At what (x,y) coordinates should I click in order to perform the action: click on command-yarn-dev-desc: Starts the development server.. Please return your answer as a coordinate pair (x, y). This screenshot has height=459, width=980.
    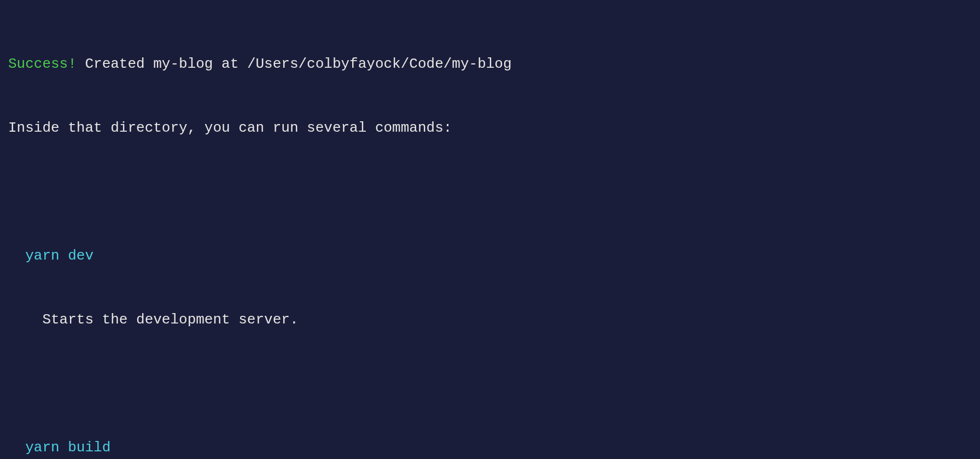
    Looking at the image, I should click on (490, 320).